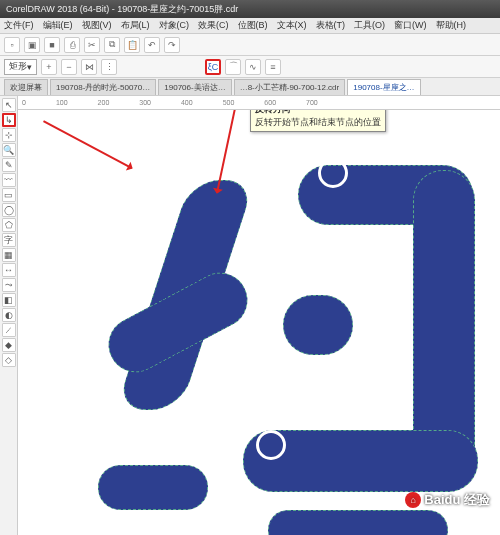  I want to click on paste-icon: 📋, so click(132, 45).